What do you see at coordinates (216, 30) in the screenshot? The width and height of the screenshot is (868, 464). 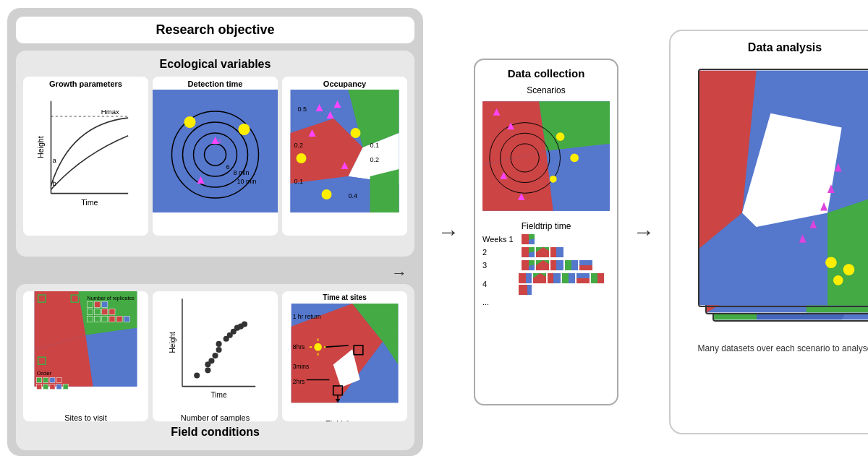 I see `research-title: Research objective` at bounding box center [216, 30].